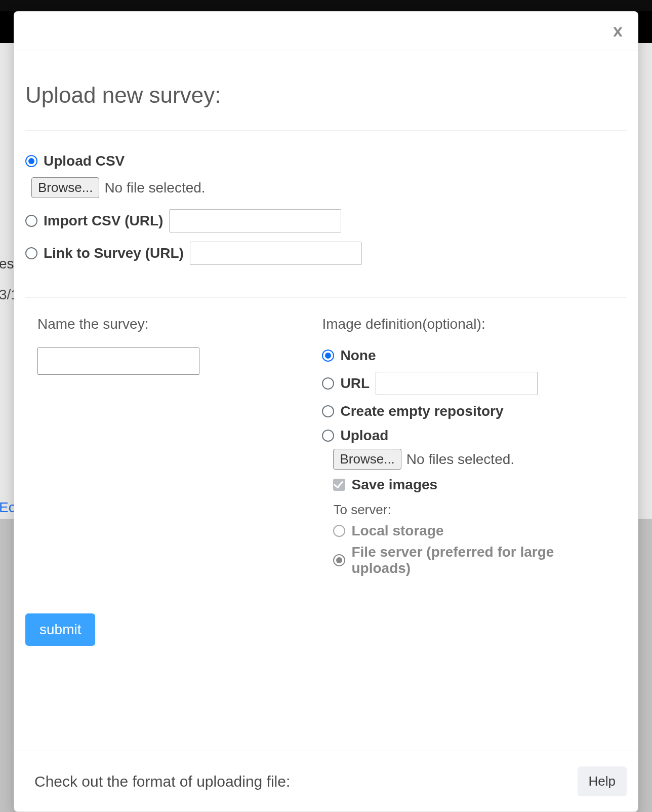  Describe the element at coordinates (474, 324) in the screenshot. I see `image-definition-label: Image definition(optional):` at that location.